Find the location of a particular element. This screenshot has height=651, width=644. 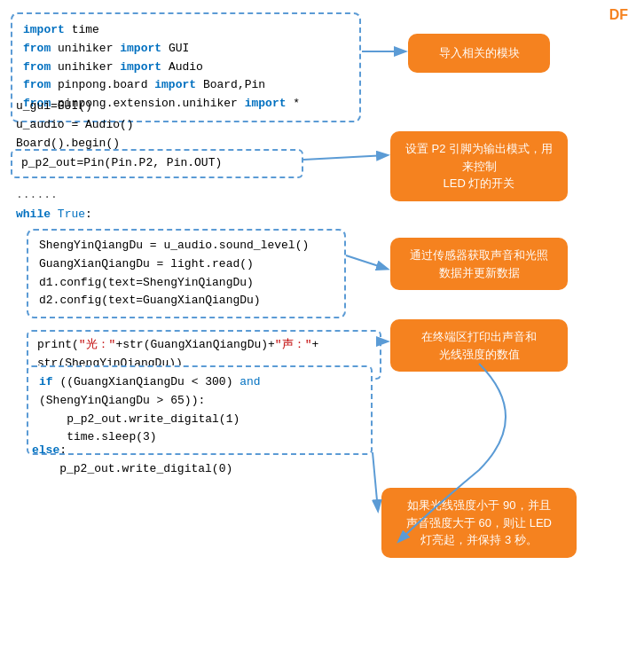

code-while: while True: is located at coordinates (54, 215).